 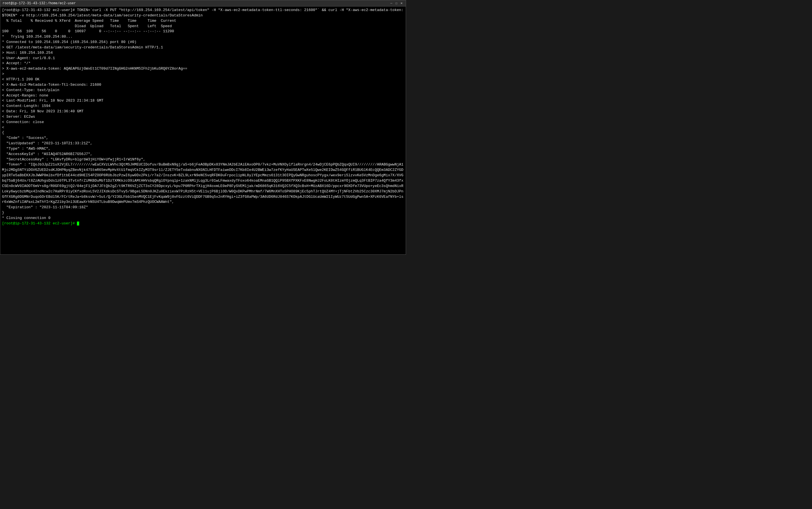 What do you see at coordinates (203, 74) in the screenshot?
I see `terminal-line: >` at bounding box center [203, 74].